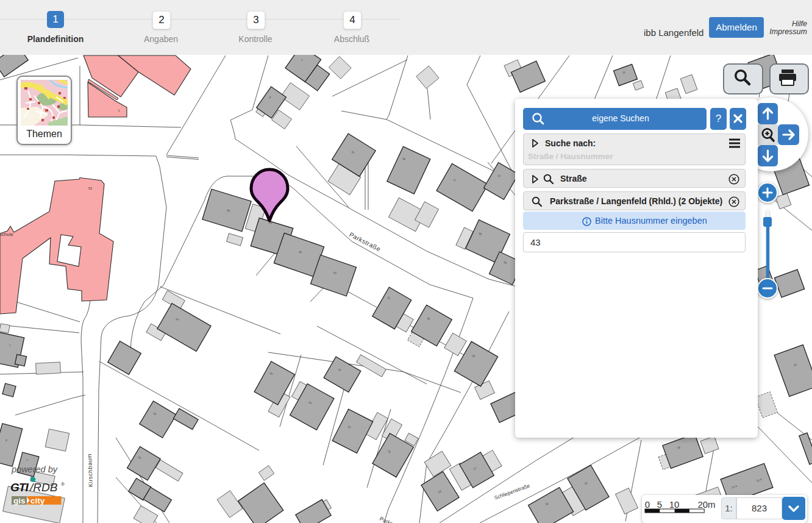 This screenshot has height=523, width=812. Describe the element at coordinates (90, 471) in the screenshot. I see `svg-text: Kirschbaum` at that location.